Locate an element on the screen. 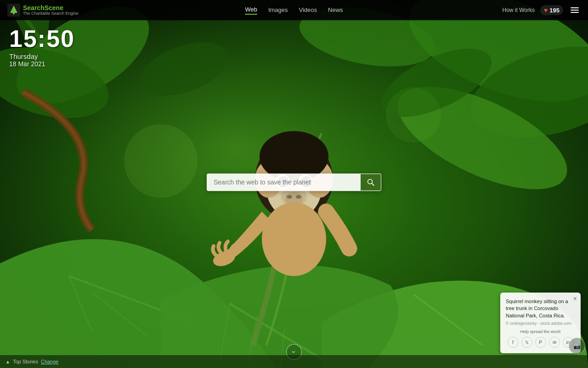  nav-videos: Videos is located at coordinates (308, 10).